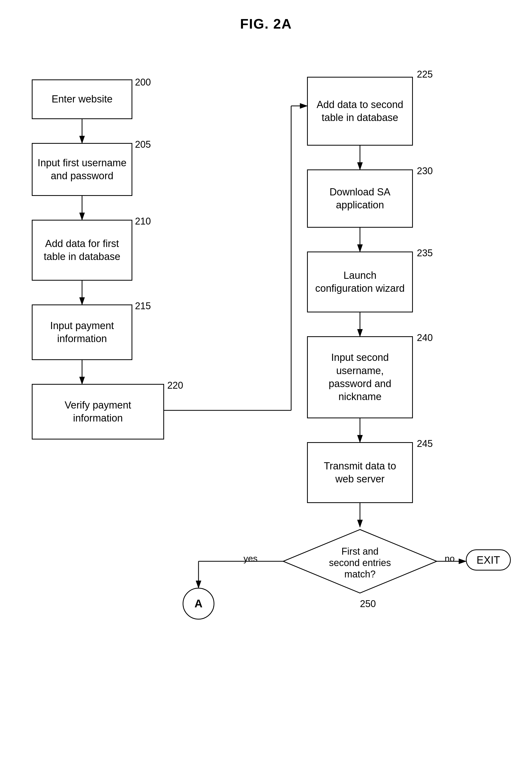  Describe the element at coordinates (143, 83) in the screenshot. I see `ref-200: 200` at that location.